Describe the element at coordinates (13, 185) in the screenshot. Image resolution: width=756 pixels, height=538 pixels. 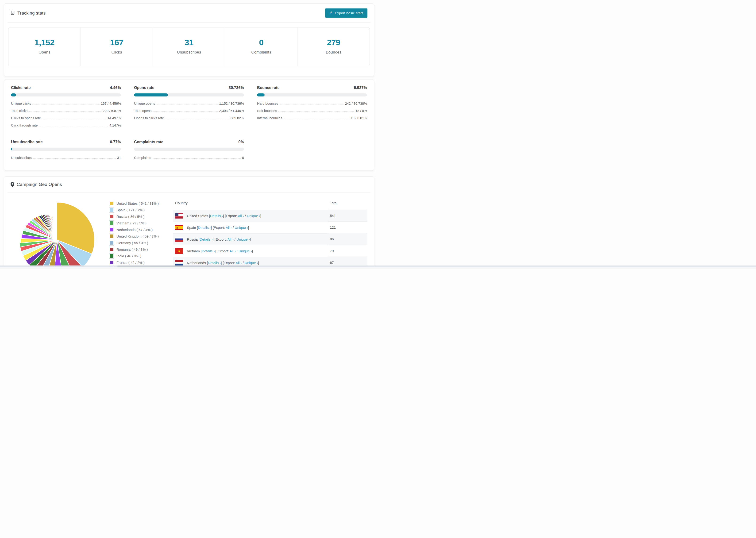
I see `map-pin-icon` at that location.